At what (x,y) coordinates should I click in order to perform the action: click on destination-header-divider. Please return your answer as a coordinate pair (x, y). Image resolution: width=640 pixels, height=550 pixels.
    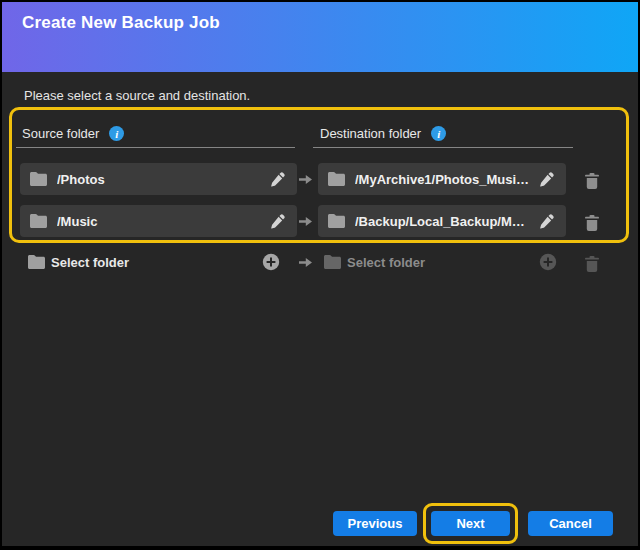
    Looking at the image, I should click on (443, 148).